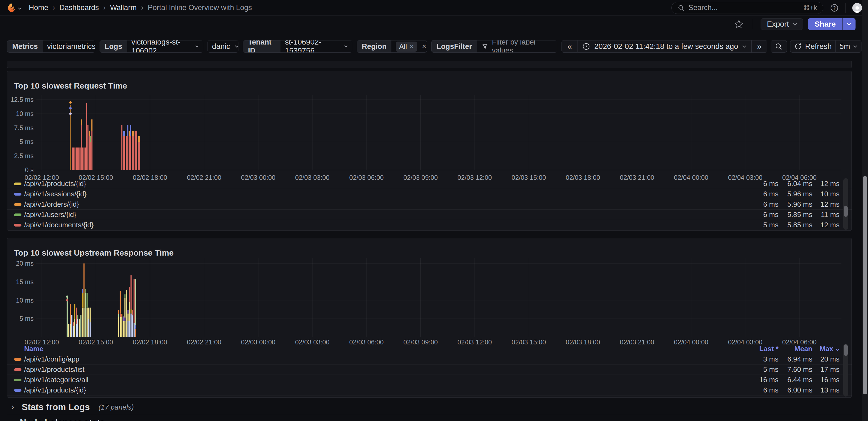 The width and height of the screenshot is (868, 421). Describe the element at coordinates (813, 47) in the screenshot. I see `refresh-button: Refresh` at that location.